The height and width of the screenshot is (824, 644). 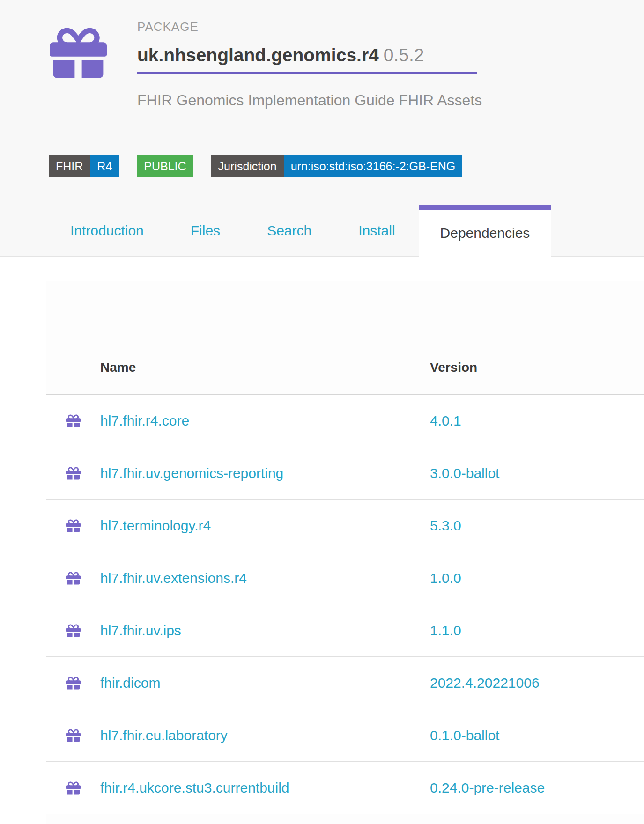 What do you see at coordinates (69, 166) in the screenshot?
I see `fhir-badge-label: FHIR` at bounding box center [69, 166].